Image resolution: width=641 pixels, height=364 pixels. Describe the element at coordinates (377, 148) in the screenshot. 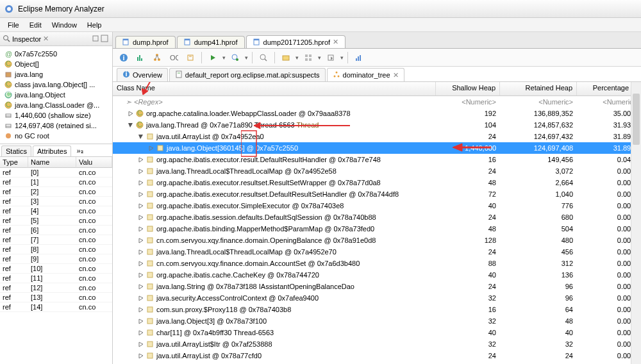

I see `table-row: java.lang.Object[360145] @ 0x7a57c25501,…` at that location.